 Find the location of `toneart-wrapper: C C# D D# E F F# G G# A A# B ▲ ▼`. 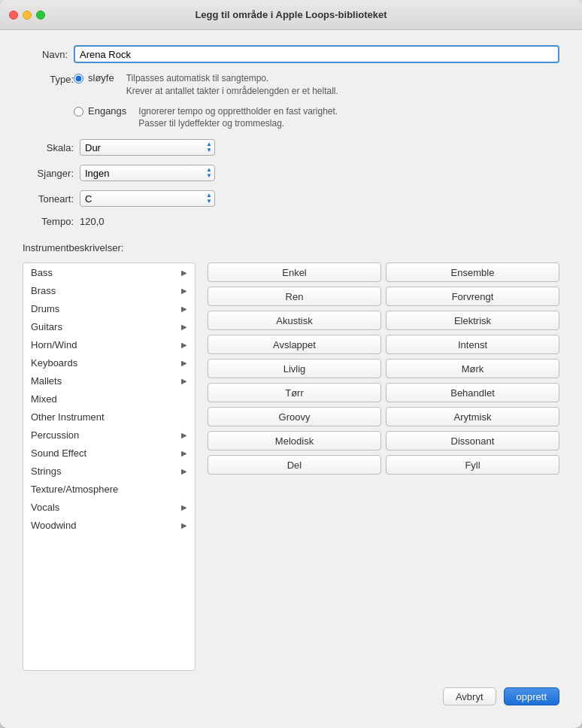

toneart-wrapper: C C# D D# E F F# G G# A A# B ▲ ▼ is located at coordinates (147, 199).